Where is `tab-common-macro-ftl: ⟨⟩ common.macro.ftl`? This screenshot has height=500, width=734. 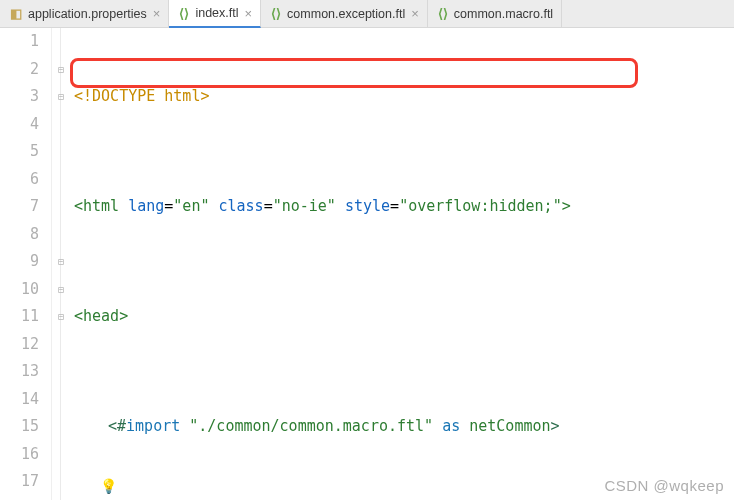 tab-common-macro-ftl: ⟨⟩ common.macro.ftl is located at coordinates (495, 14).